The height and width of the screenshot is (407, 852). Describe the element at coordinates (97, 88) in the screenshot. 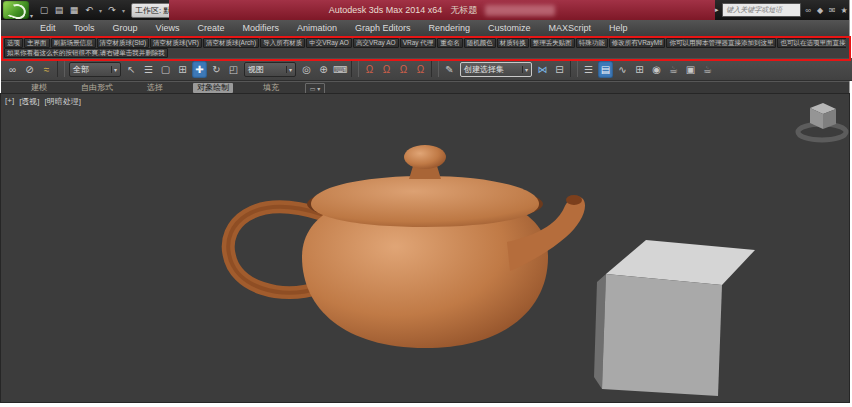

I see `tab-freeform: 自由形式` at that location.